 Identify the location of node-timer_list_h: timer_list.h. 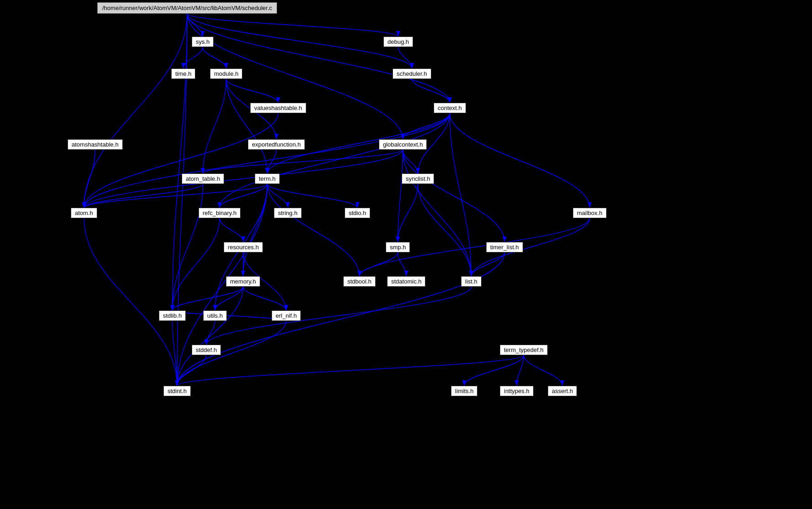
(505, 247).